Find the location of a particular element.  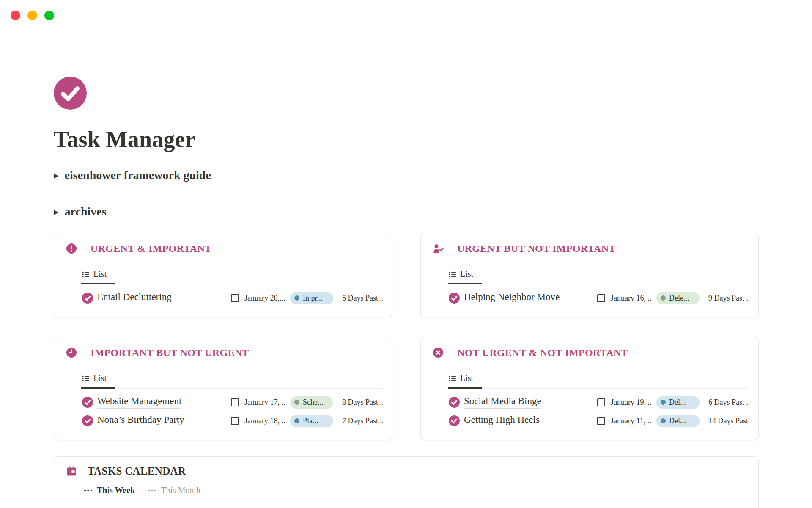

x-circle-icon is located at coordinates (438, 353).